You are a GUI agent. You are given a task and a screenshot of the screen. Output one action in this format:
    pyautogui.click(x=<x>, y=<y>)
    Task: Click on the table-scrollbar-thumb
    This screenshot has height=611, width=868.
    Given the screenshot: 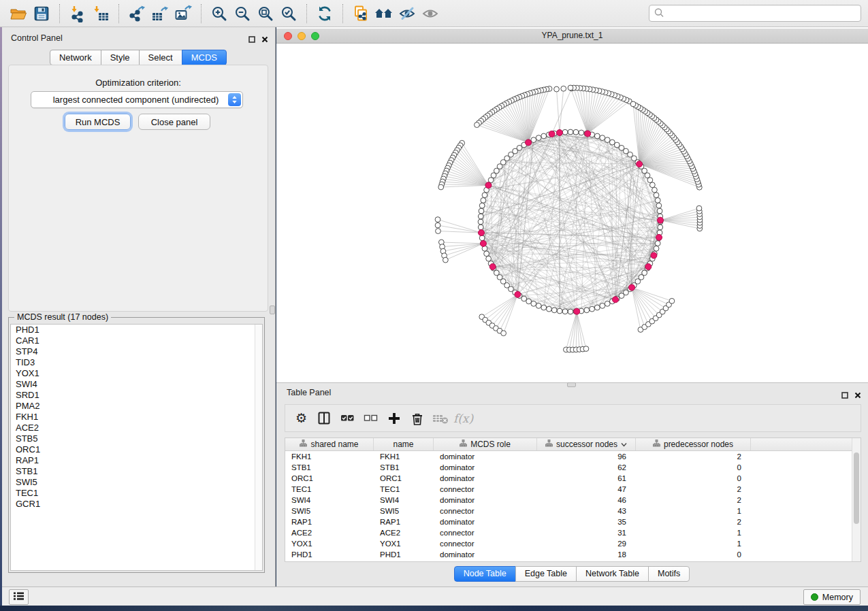 What is the action you would take?
    pyautogui.click(x=856, y=489)
    